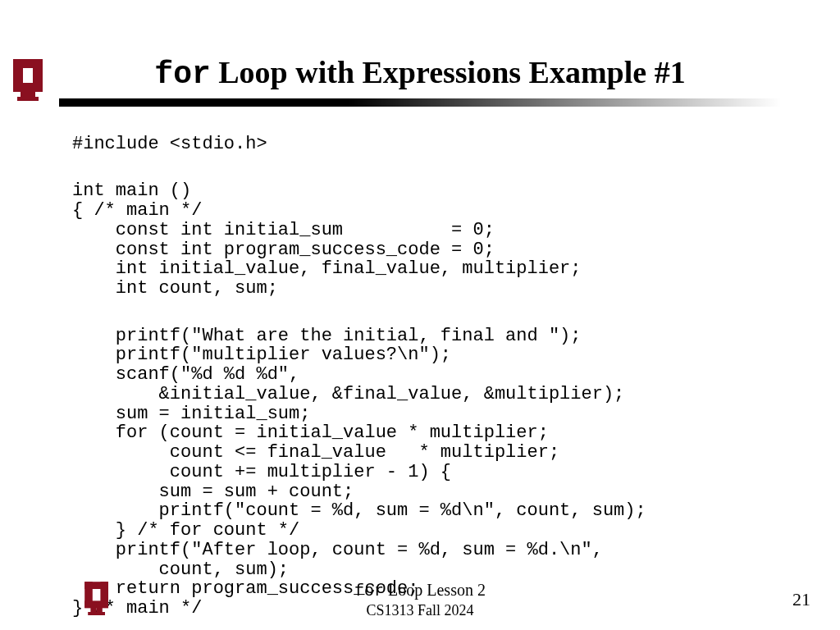 This screenshot has height=630, width=840. I want to click on code-line: printf("What are the initial, final and …, so click(326, 336).